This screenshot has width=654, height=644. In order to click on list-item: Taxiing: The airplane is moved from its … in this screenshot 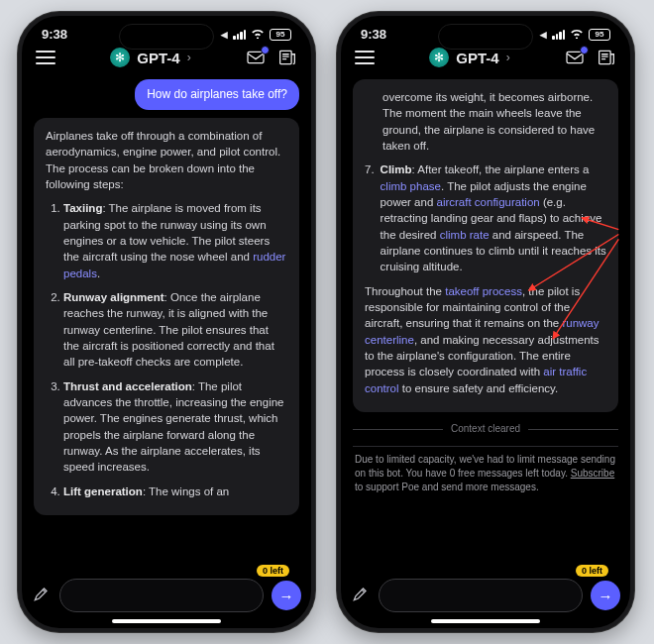, I will do `click(175, 241)`.